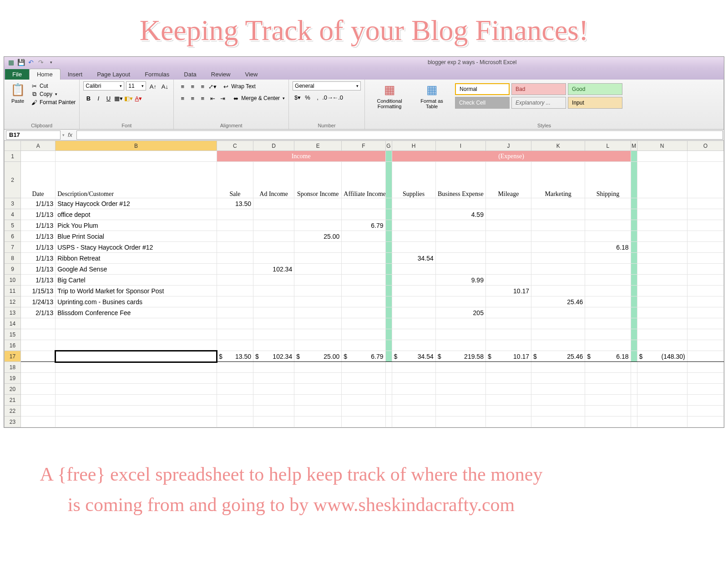 The width and height of the screenshot is (728, 562). I want to click on format-as-table-button: ▦ Format as Table, so click(432, 95).